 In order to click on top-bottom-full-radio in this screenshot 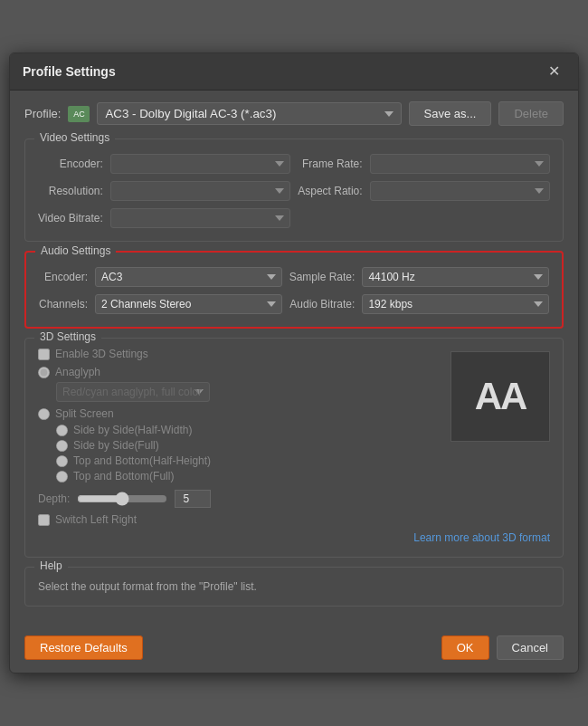, I will do `click(62, 476)`.